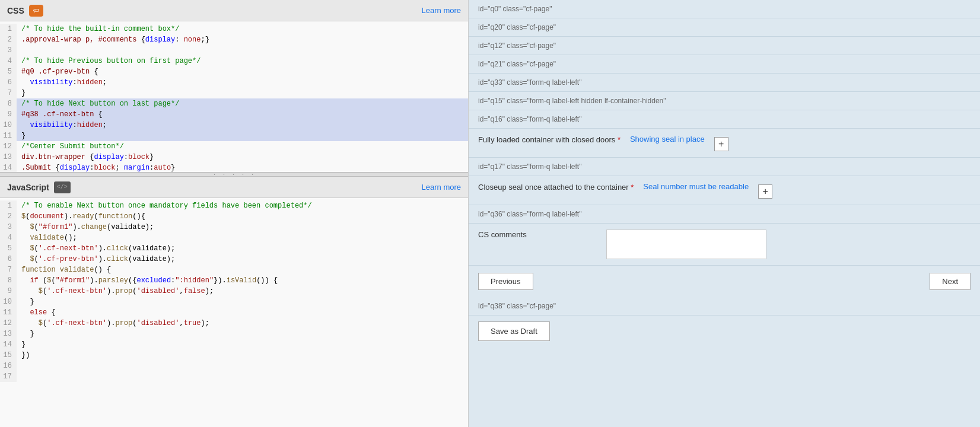 The height and width of the screenshot is (427, 980). Describe the element at coordinates (530, 82) in the screenshot. I see `q33-id-label: id="q33" class="form-q label-left"` at that location.